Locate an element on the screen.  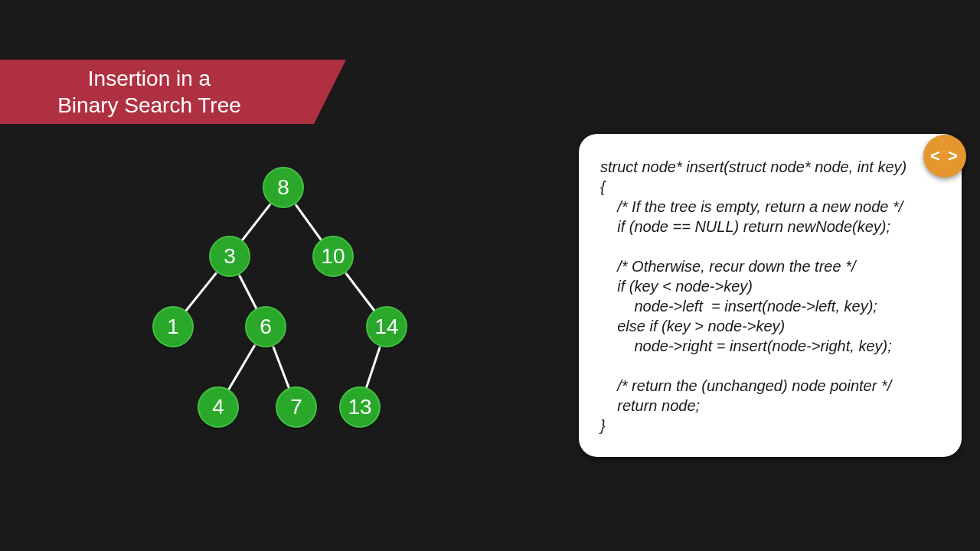
tree-node-value: 6 is located at coordinates (266, 327).